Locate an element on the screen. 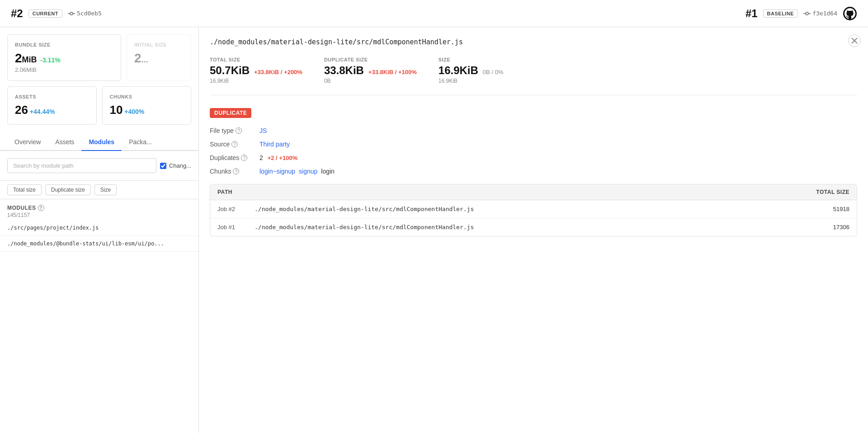  header-left: #2 CURRENT 5cd0eb5 is located at coordinates (56, 14).